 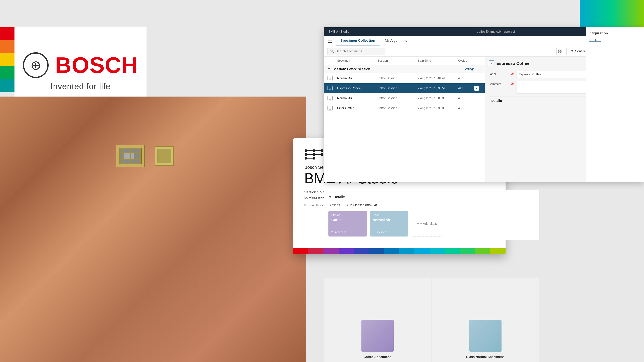 What do you see at coordinates (396, 41) in the screenshot?
I see `tab-my-algorithms: My Algorithms` at bounding box center [396, 41].